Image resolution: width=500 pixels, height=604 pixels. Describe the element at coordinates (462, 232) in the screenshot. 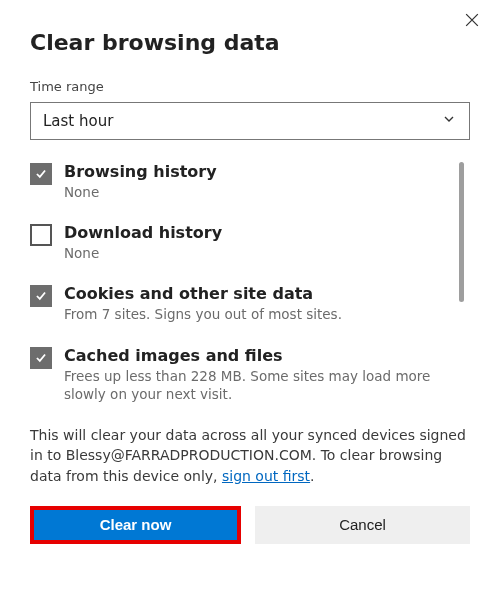

I see `scrollbar-thumb` at that location.